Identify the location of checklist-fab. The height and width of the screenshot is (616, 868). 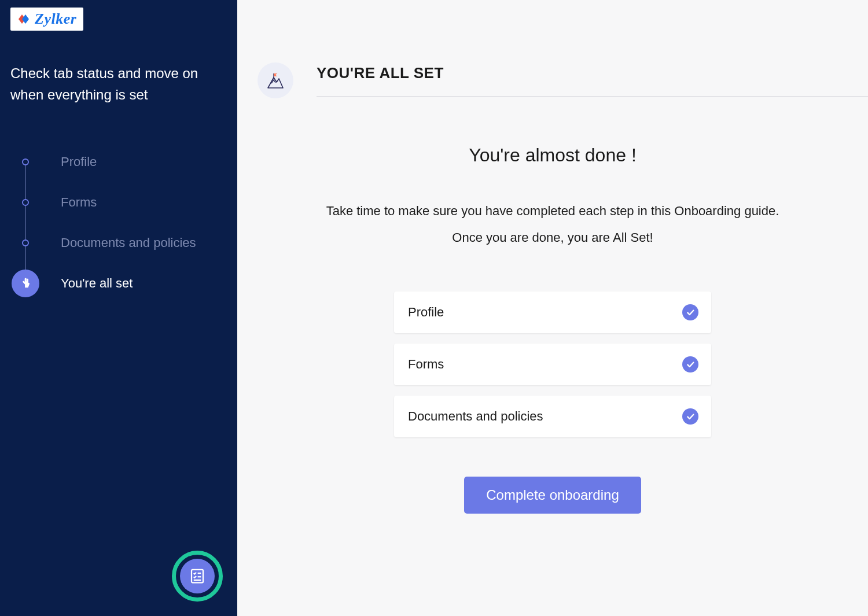
(197, 576).